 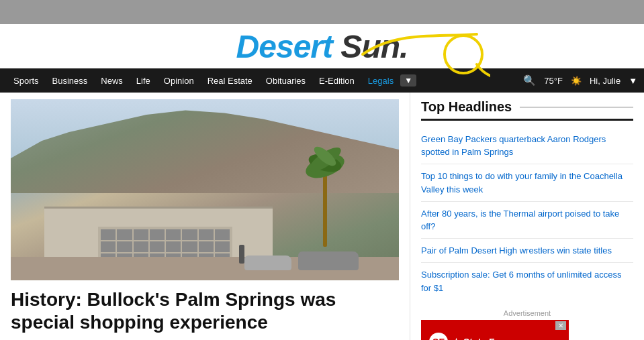 I want to click on headline-item-2: Top 10 things to do with your family in …, so click(x=527, y=182).